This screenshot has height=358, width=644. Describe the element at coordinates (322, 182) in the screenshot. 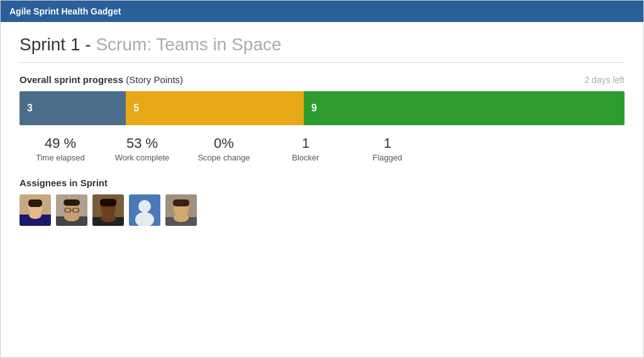

I see `assignees-title: Assignees in Sprint` at that location.